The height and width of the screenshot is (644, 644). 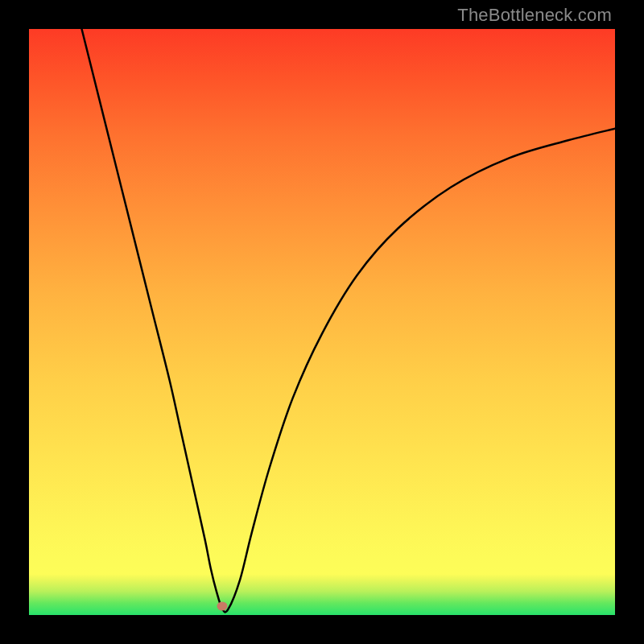 What do you see at coordinates (222, 607) in the screenshot?
I see `minimum-marker` at bounding box center [222, 607].